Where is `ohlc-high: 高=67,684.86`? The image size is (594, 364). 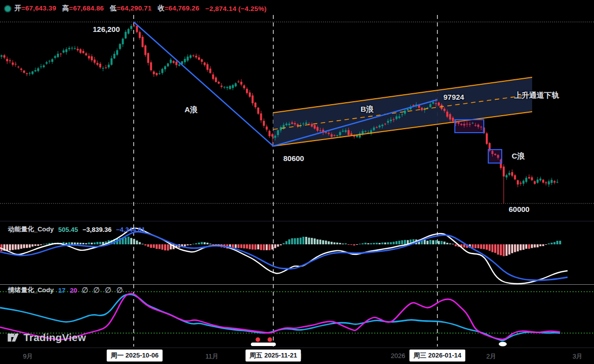
ohlc-high: 高=67,684.86 is located at coordinates (85, 8).